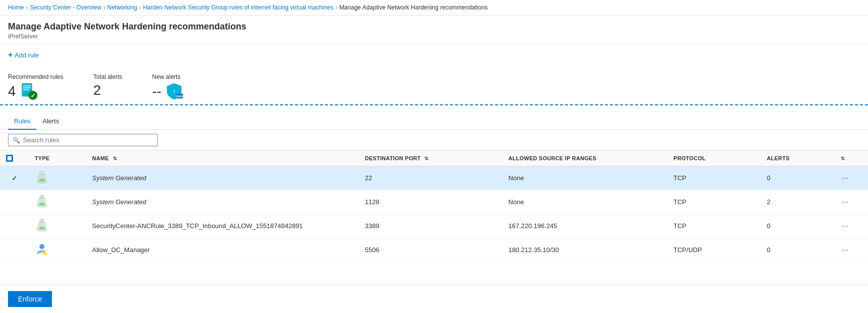  What do you see at coordinates (714, 178) in the screenshot?
I see `row1-protocol: TCP` at bounding box center [714, 178].